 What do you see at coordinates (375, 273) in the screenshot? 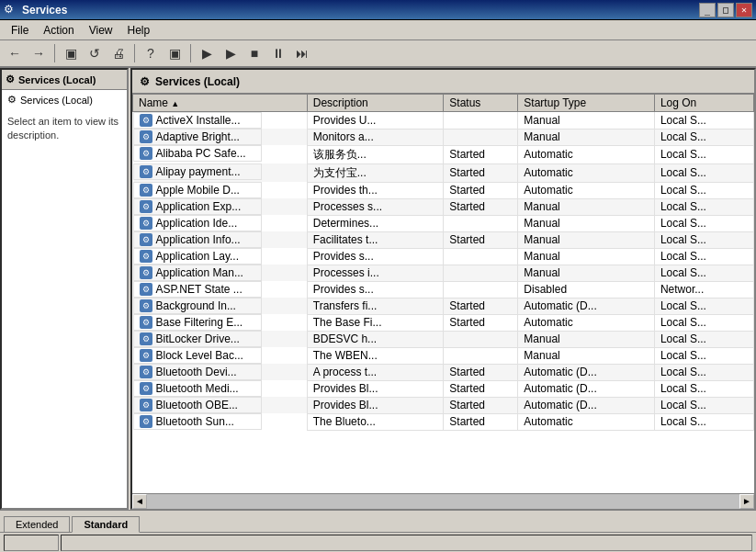
I see `service-desc-cell: Processes i...` at bounding box center [375, 273].